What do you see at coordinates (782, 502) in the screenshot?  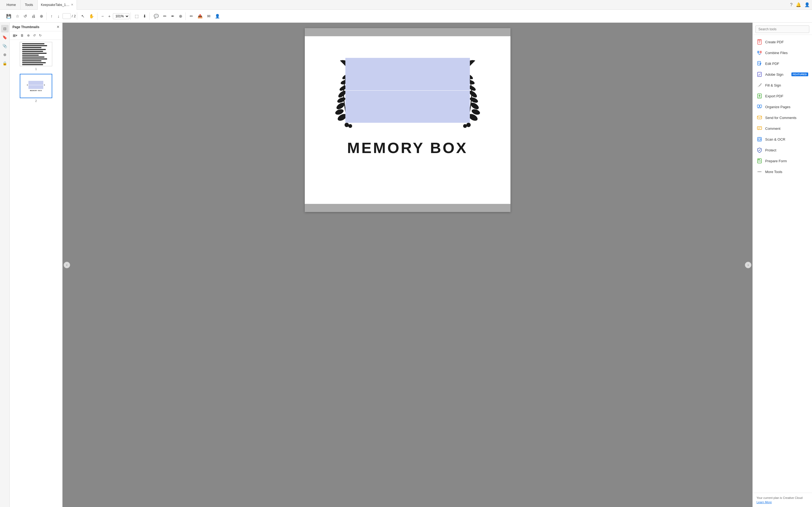 I see `learn-more-link: Learn More` at bounding box center [782, 502].